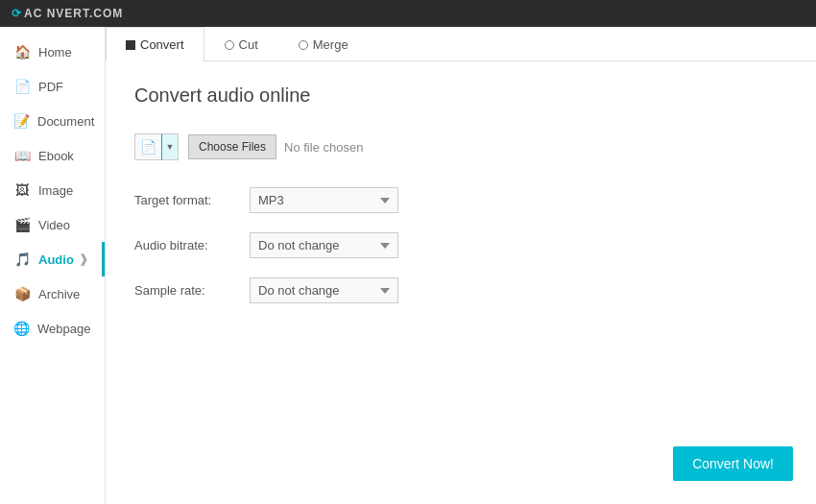 The height and width of the screenshot is (504, 816). What do you see at coordinates (22, 259) in the screenshot?
I see `audio-icon: 🎵` at bounding box center [22, 259].